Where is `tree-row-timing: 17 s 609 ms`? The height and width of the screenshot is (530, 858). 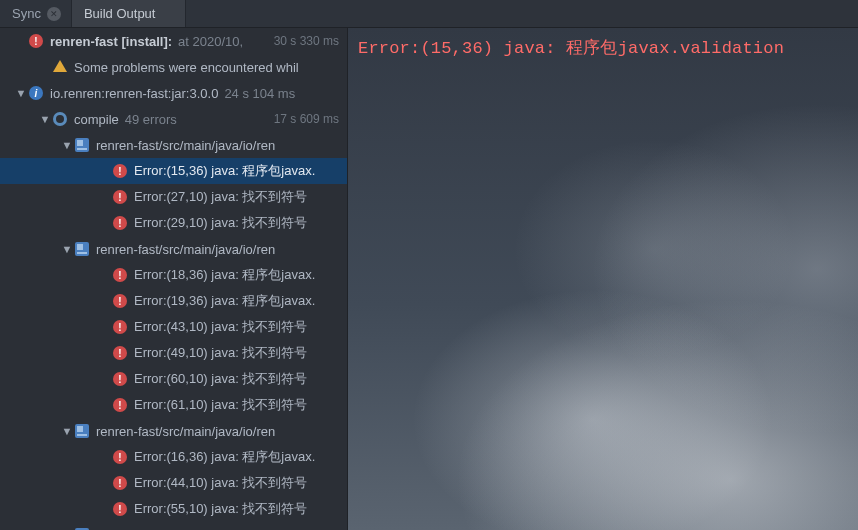
tree-row-timing: 17 s 609 ms is located at coordinates (306, 119).